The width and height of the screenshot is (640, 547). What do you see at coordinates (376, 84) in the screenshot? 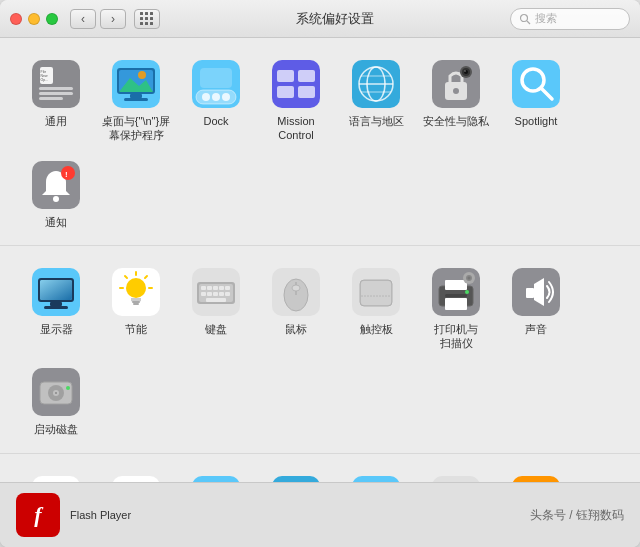
I see `language-icon` at bounding box center [376, 84].